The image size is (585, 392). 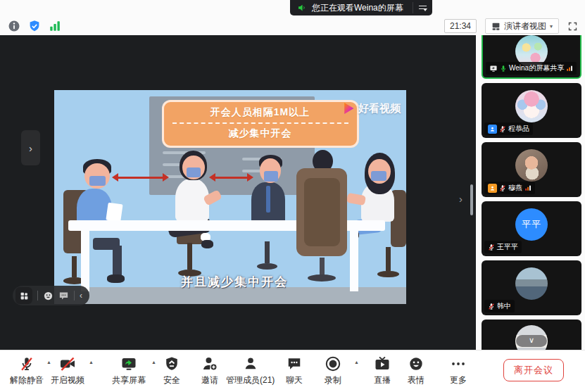 I want to click on record-button: 录制 ▲, so click(x=333, y=371).